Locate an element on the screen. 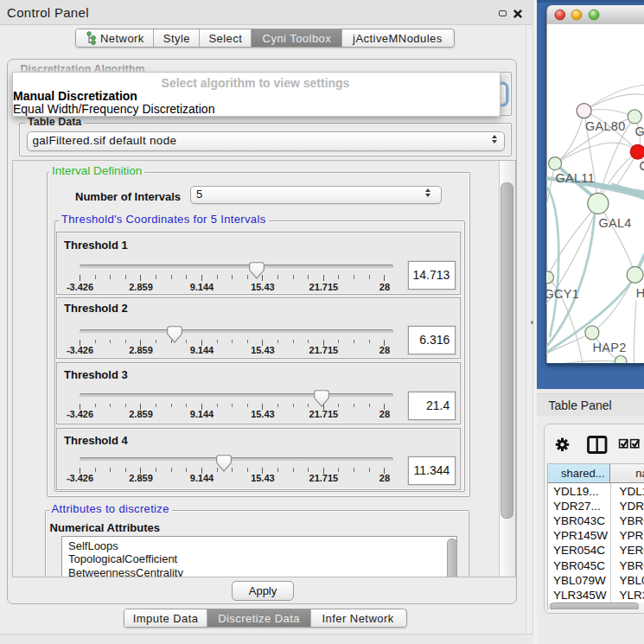  svg-text: CY is located at coordinates (641, 166).